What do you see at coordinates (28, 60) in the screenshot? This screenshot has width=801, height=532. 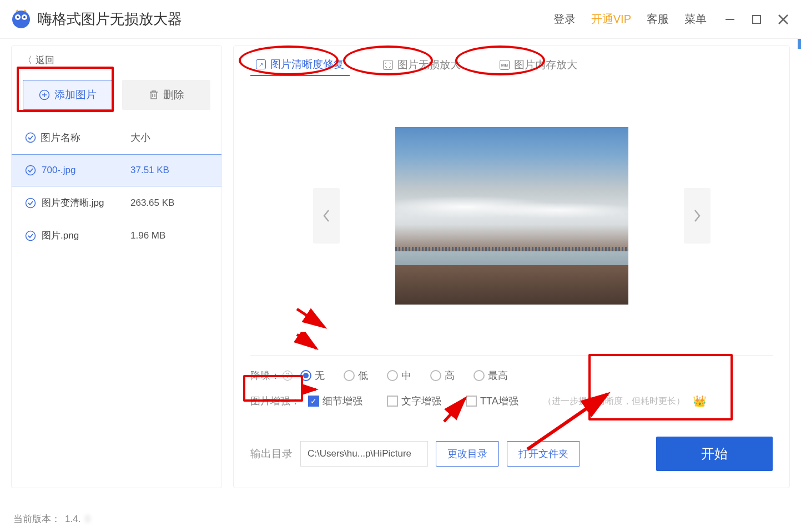 I see `chevron-left-icon: 〈` at bounding box center [28, 60].